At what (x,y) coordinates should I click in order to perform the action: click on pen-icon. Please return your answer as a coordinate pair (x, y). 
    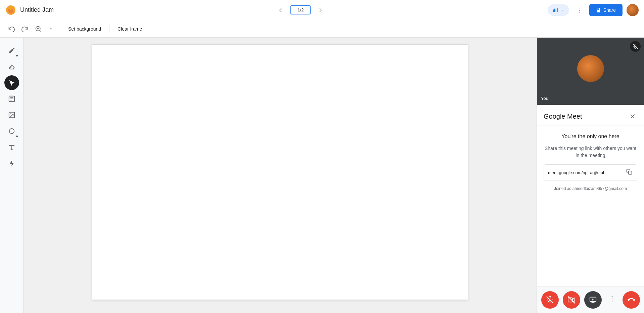
    Looking at the image, I should click on (12, 50).